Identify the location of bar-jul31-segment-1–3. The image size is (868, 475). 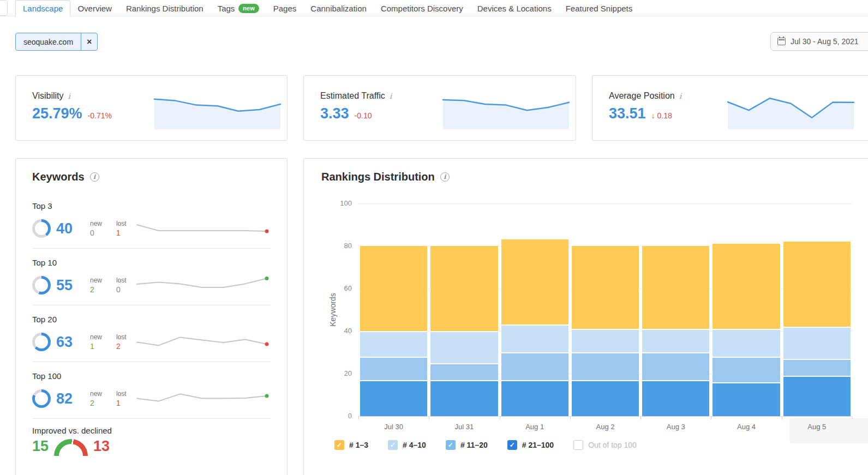
(464, 288).